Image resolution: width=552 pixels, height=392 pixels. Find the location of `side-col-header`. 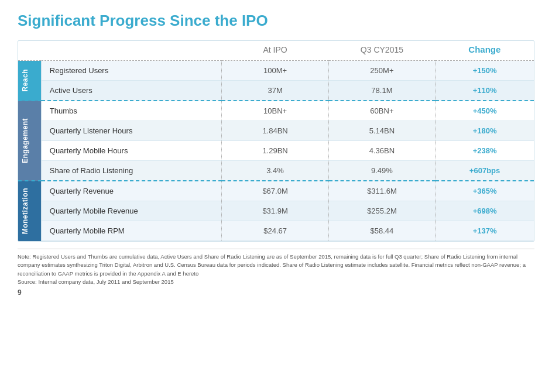

side-col-header is located at coordinates (29, 51).